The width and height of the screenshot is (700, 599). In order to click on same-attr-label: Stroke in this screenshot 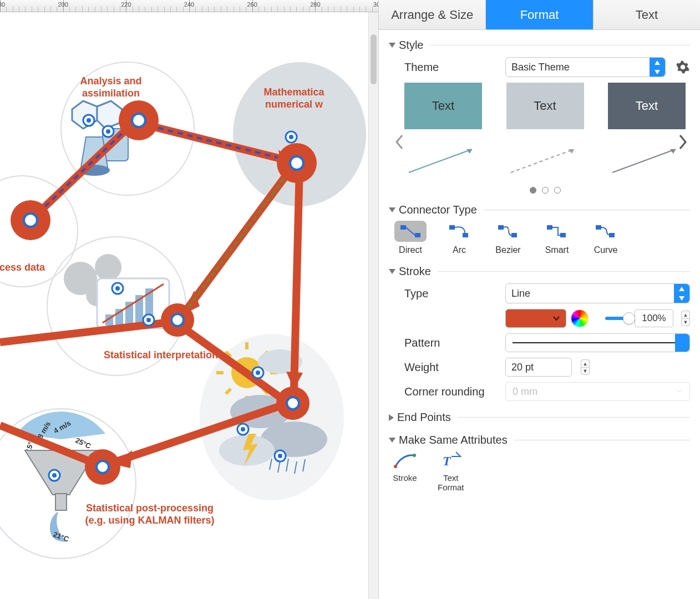, I will do `click(405, 478)`.